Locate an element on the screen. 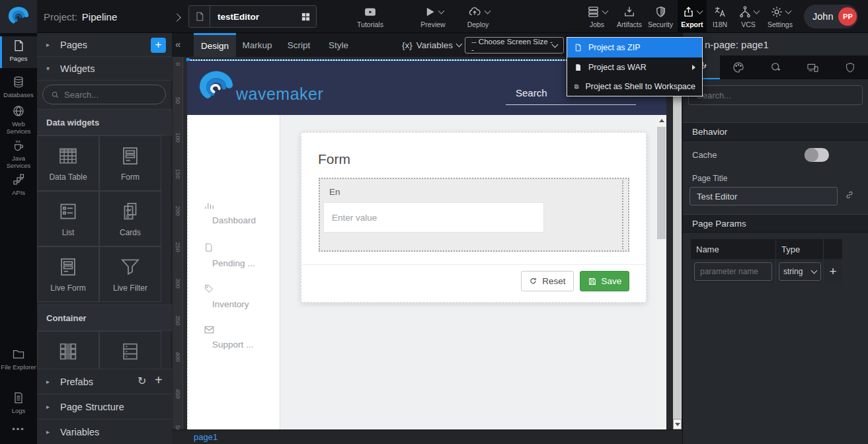  jobs-button: Jobs is located at coordinates (597, 17).